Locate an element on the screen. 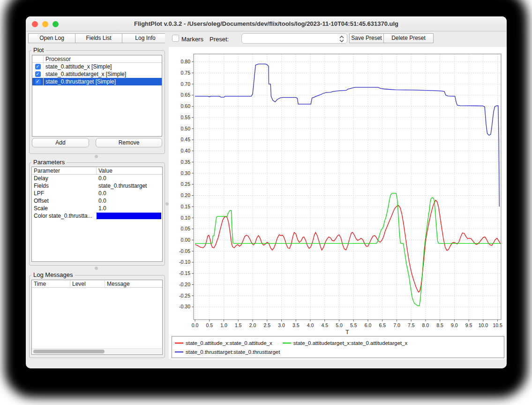 This screenshot has height=405, width=532. vertical-splitter is located at coordinates (167, 200).